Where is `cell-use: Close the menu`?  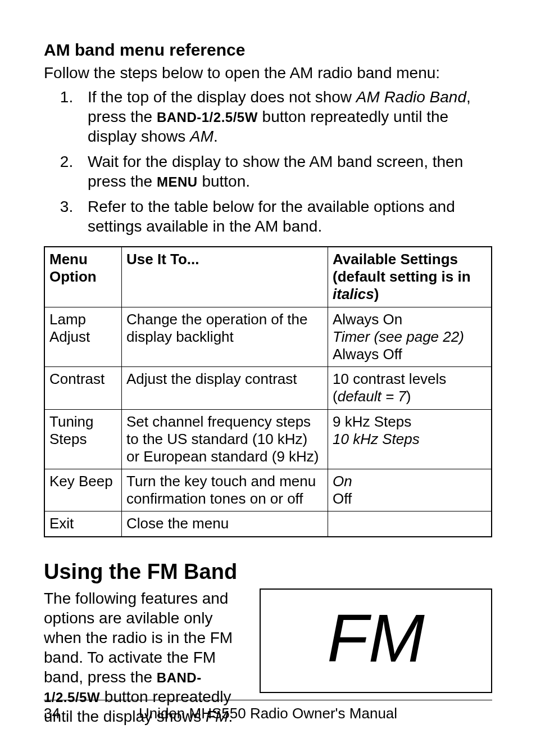 cell-use: Close the menu is located at coordinates (225, 524).